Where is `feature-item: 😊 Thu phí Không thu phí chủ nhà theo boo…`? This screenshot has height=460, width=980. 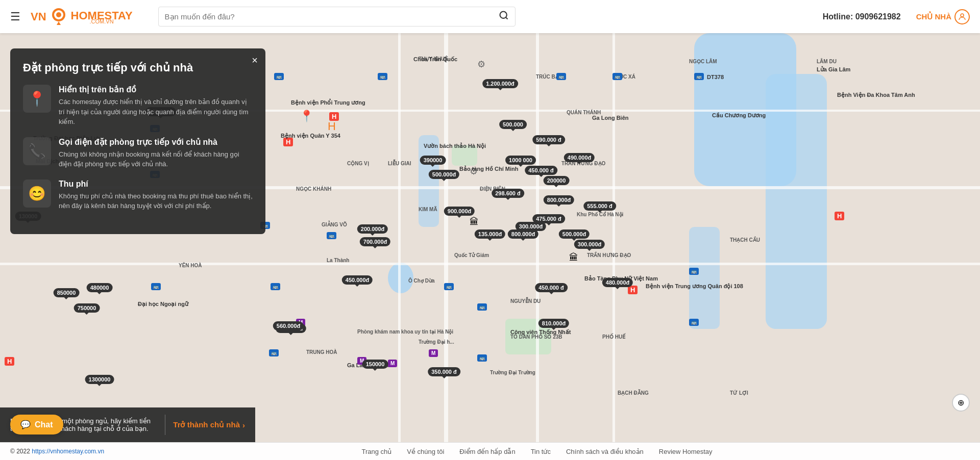
feature-item: 😊 Thu phí Không thu phí chủ nhà theo boo… is located at coordinates (138, 195).